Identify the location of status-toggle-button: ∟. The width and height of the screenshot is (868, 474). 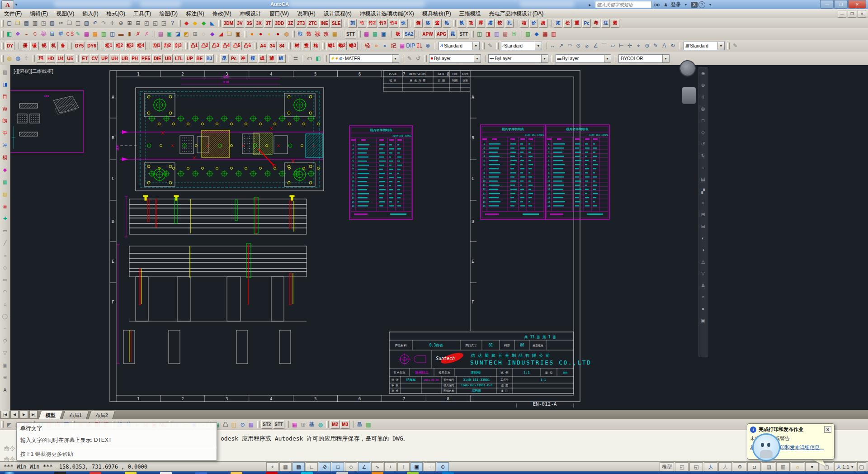
(312, 467).